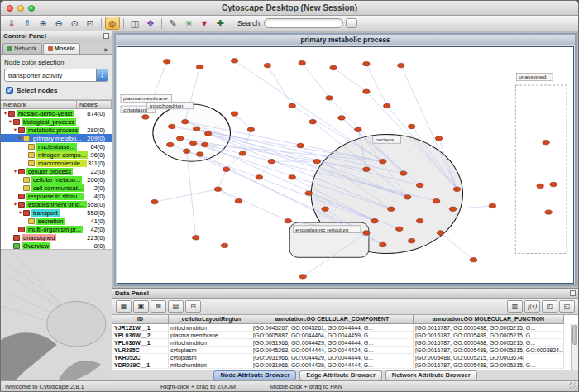 The width and height of the screenshot is (579, 392). What do you see at coordinates (108, 50) in the screenshot?
I see `tab-scroll-right-icon: ▶` at bounding box center [108, 50].